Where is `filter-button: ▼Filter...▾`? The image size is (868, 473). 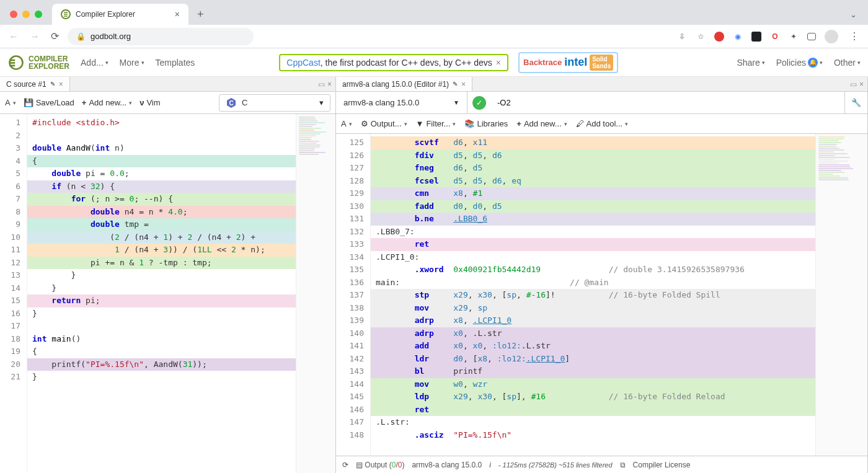
filter-button: ▼Filter...▾ is located at coordinates (436, 124).